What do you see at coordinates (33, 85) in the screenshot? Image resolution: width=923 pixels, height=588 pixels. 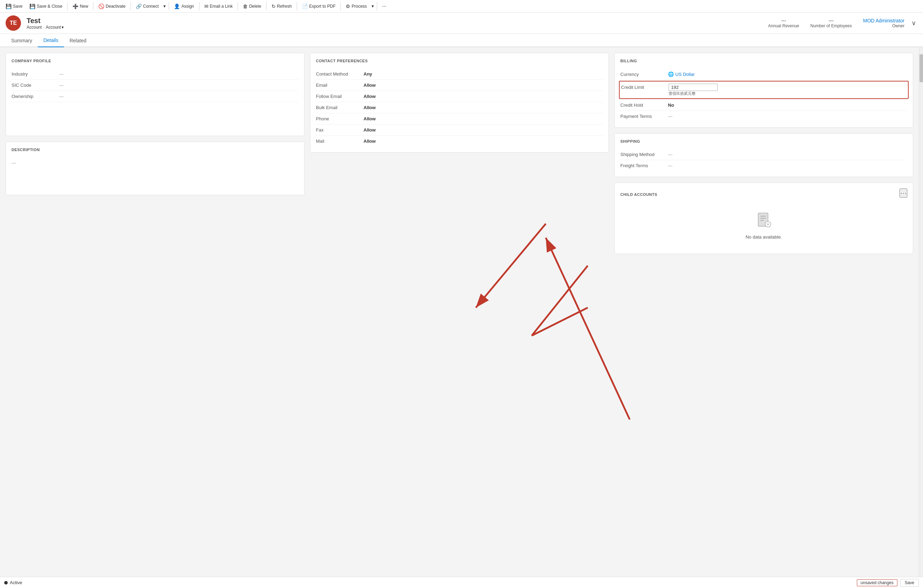 I see `sic-code-label: SIC Code` at bounding box center [33, 85].